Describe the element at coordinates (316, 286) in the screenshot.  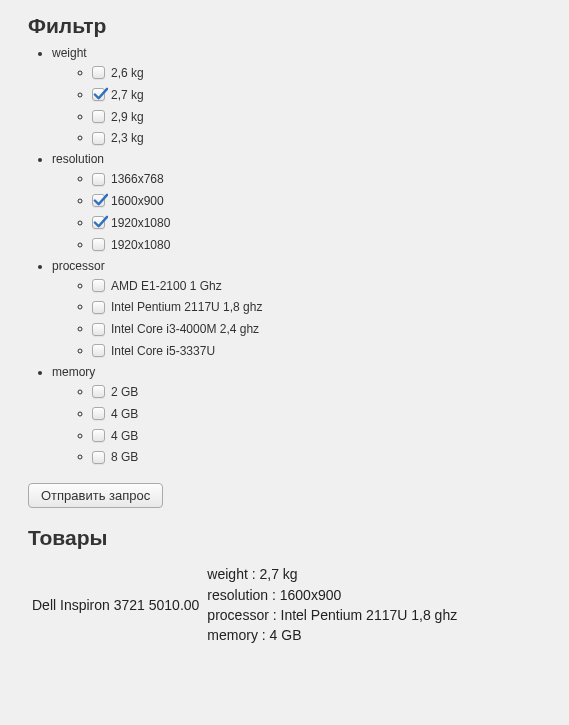
I see `filter-option: AMD E1-2100 1 Ghz` at that location.